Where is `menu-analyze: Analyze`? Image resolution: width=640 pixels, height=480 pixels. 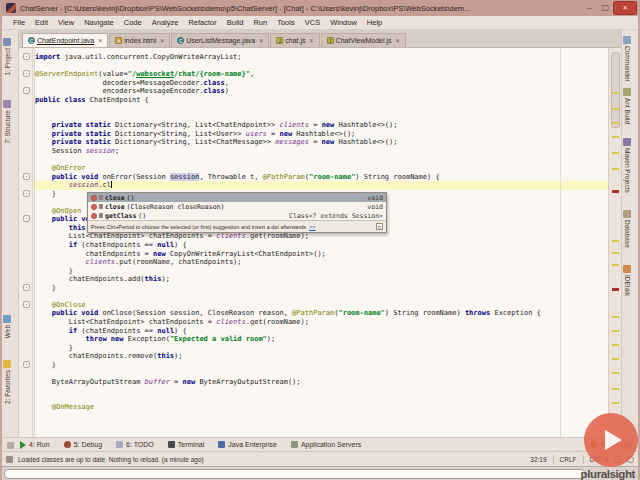
menu-analyze: Analyze is located at coordinates (166, 22).